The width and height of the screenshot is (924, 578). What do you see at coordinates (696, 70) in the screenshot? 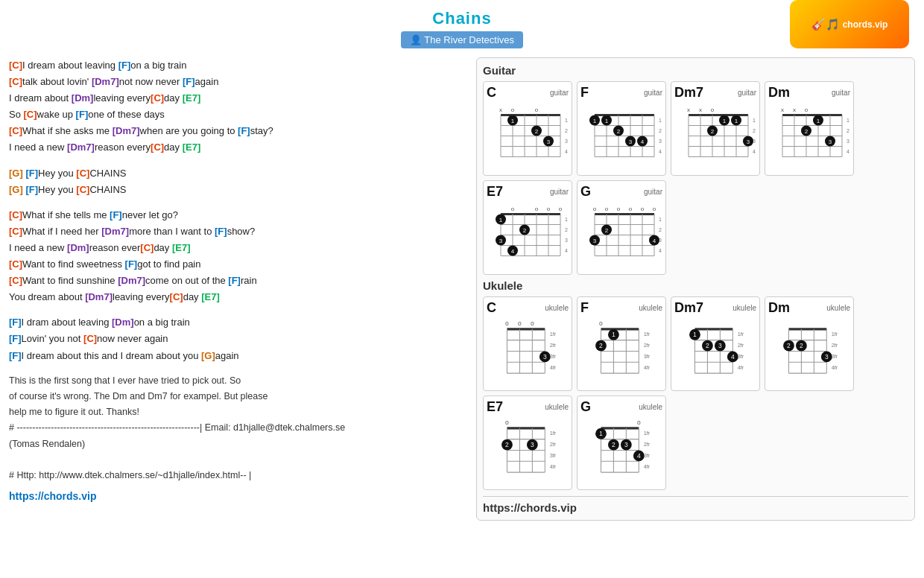
I see `guitar-section-label: Guitar` at bounding box center [696, 70].